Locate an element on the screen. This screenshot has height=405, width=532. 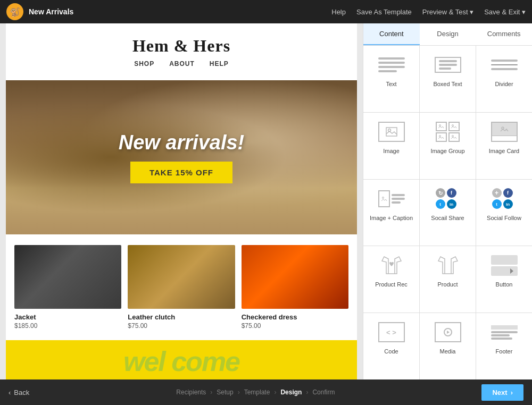
boxed-text-icon is located at coordinates (448, 65).